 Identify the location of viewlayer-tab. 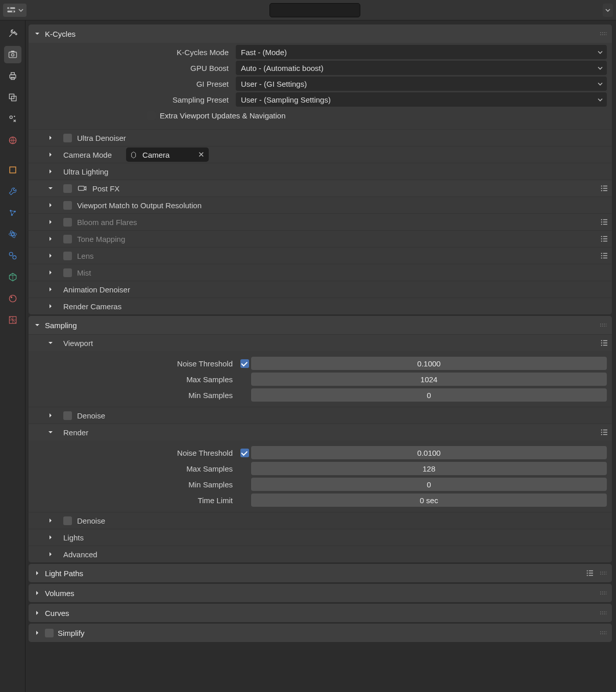
(13, 97).